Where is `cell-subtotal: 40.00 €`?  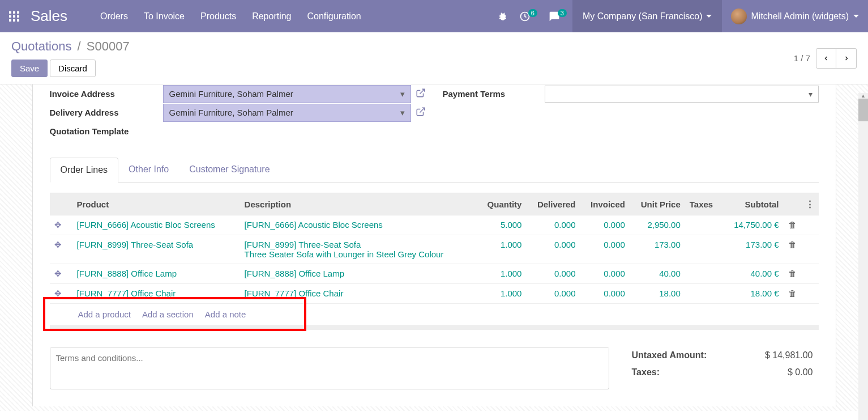 cell-subtotal: 40.00 € is located at coordinates (752, 274).